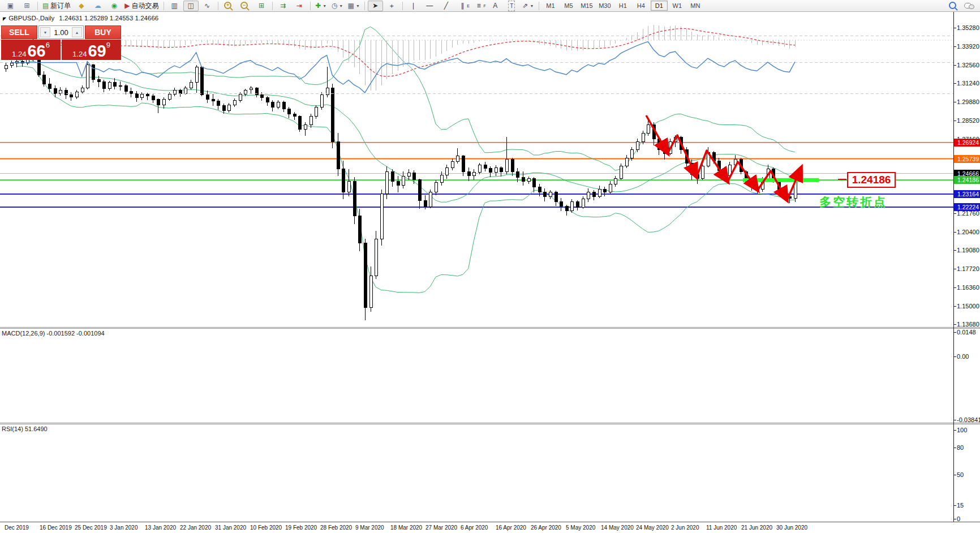 This screenshot has height=533, width=980. What do you see at coordinates (967, 174) in the screenshot?
I see `price-level-badge-1.24666: 1.24666` at bounding box center [967, 174].